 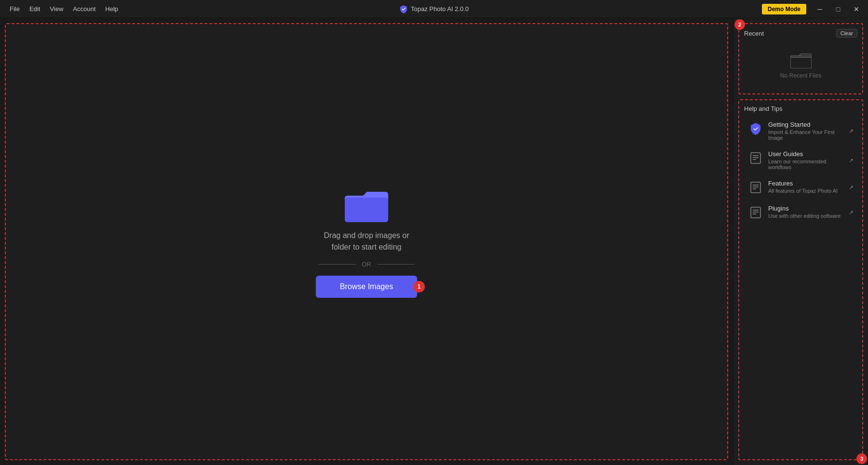 What do you see at coordinates (84, 9) in the screenshot?
I see `menu-account: Account` at bounding box center [84, 9].